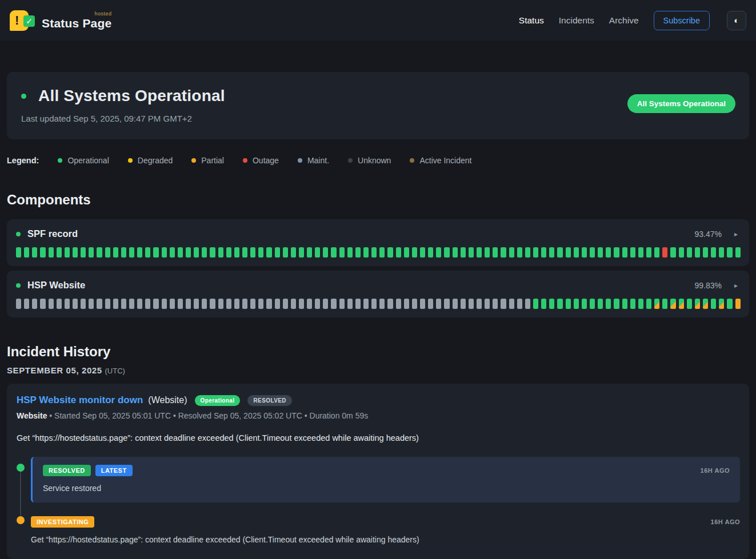 This screenshot has width=756, height=559. What do you see at coordinates (378, 234) in the screenshot?
I see `component-header: SPF record 93.47% ▸` at bounding box center [378, 234].